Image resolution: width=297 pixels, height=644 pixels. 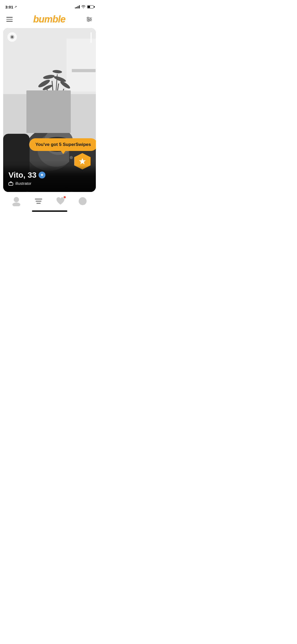 I want to click on nav-item-matches, so click(x=39, y=201).